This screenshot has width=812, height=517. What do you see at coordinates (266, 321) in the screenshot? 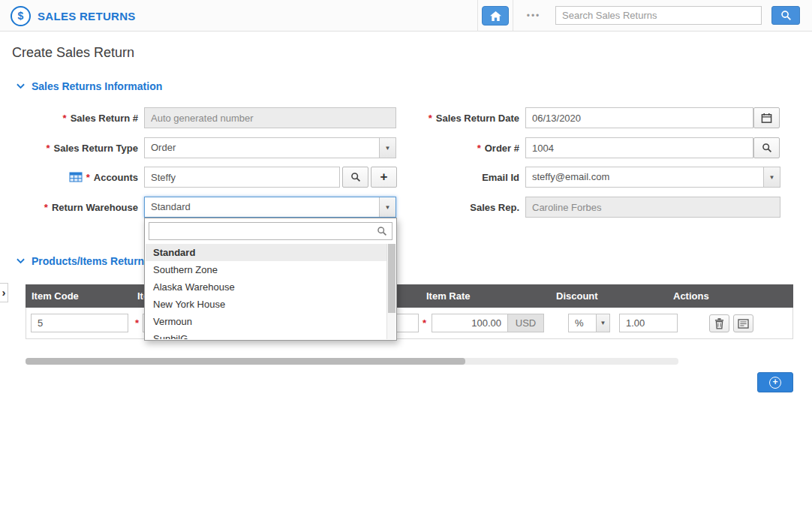
I see `warehouse-option: Vermoun` at bounding box center [266, 321].